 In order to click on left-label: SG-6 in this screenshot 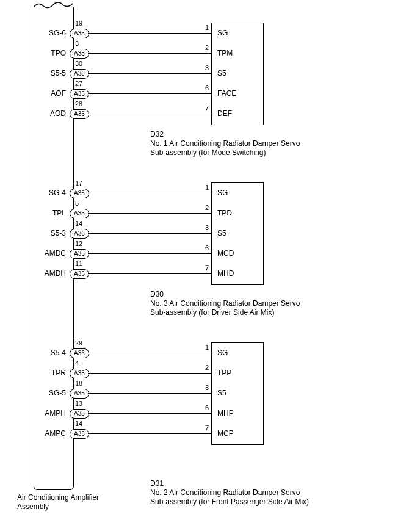, I will do `click(51, 33)`.